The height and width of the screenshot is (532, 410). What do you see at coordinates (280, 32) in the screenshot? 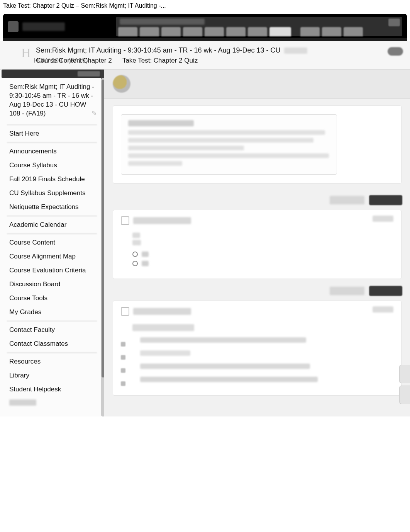
I see `nav-tab-active` at bounding box center [280, 32].